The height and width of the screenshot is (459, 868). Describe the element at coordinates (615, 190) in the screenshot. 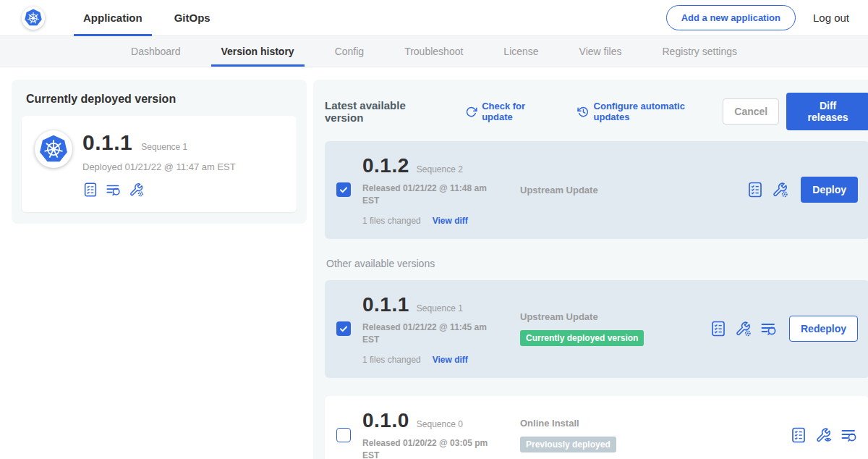

I see `version-source: Upstream Update` at that location.